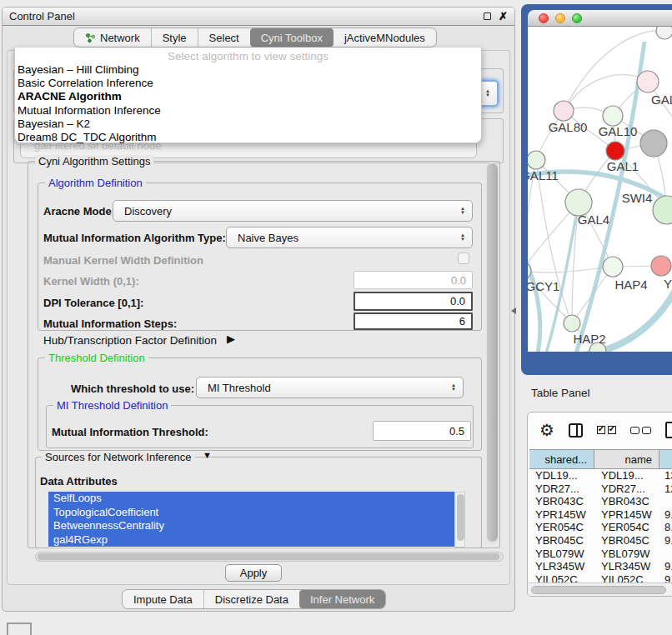  I want to click on algorithm-dropdown-popup: Select algorithm to view settings Bayesi…, so click(248, 95).